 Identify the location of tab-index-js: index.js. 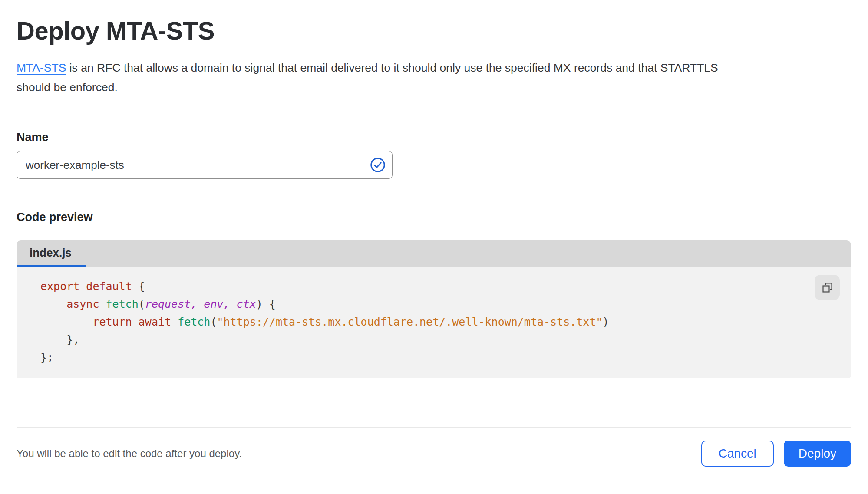
(51, 254).